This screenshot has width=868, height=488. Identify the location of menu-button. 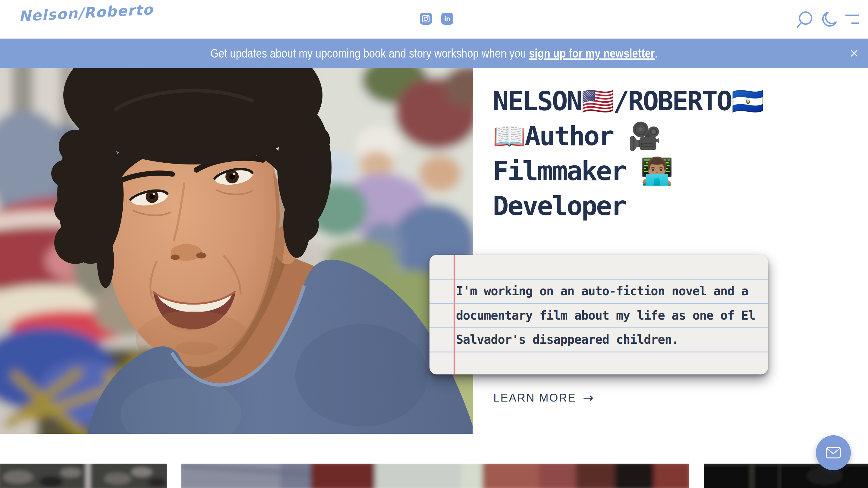
(852, 20).